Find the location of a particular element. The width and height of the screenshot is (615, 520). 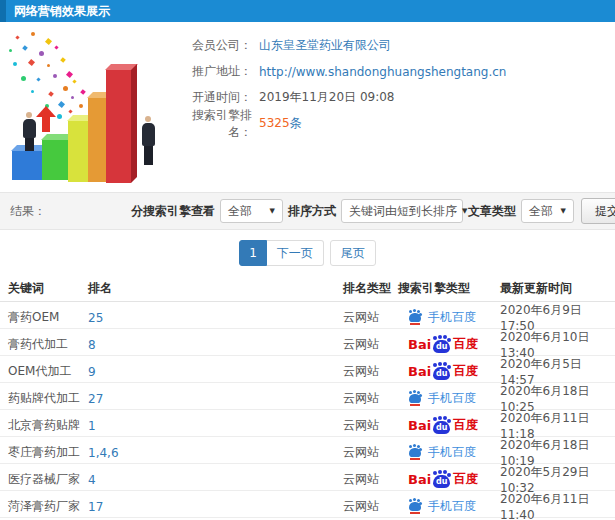

table-row: 膏药代加工 8 云网站 Bai du 百度 手机百度 2020年6月10日 13… is located at coordinates (308, 342).